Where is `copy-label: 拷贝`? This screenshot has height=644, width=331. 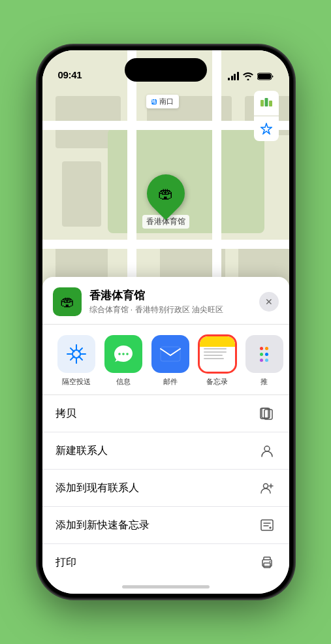
copy-label: 拷贝 is located at coordinates (66, 414).